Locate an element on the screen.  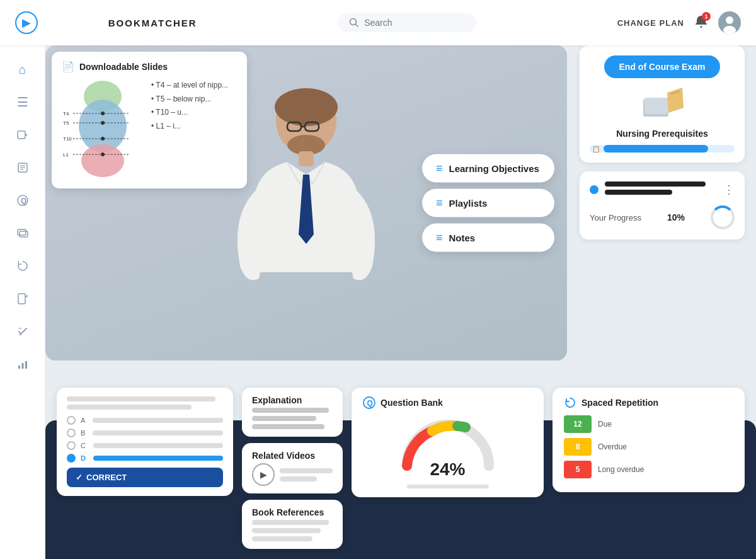
option-d-label: D is located at coordinates (83, 458).